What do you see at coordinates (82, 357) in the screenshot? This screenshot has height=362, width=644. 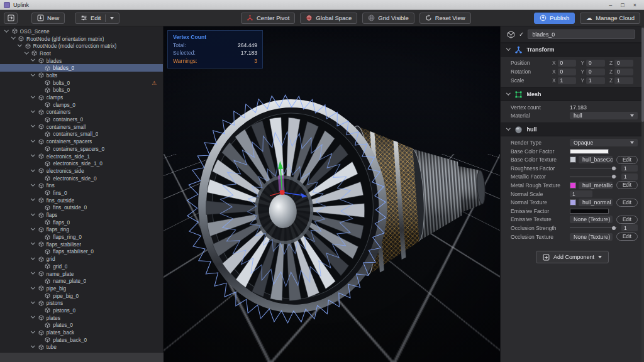 I see `tree-horizontal-scrollbar` at bounding box center [82, 357].